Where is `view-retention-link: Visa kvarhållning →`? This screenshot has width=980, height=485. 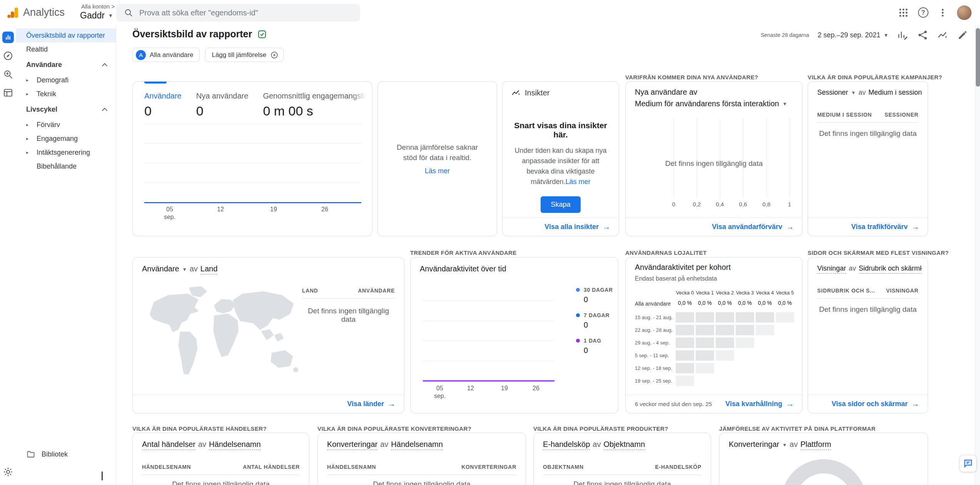
view-retention-link: Visa kvarhållning → is located at coordinates (760, 404).